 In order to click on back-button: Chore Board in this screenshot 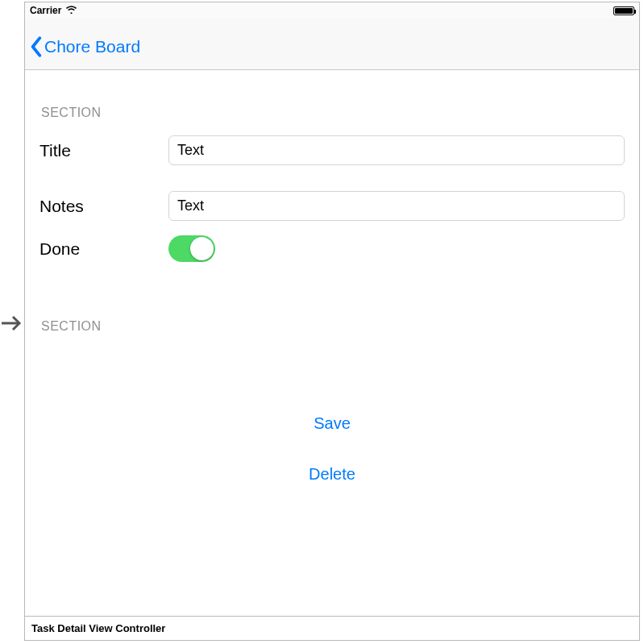, I will do `click(85, 44)`.